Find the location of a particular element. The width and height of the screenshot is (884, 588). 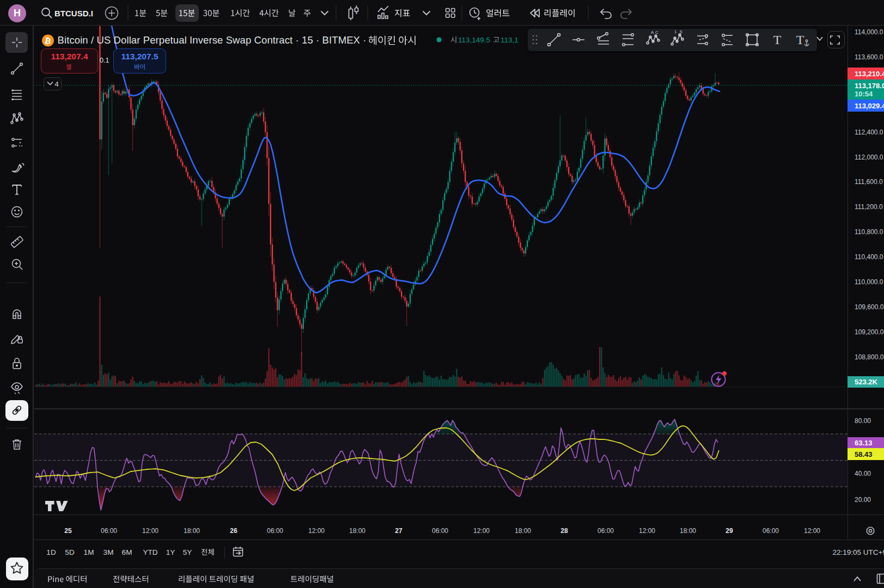

svg-text: 110,800.0 is located at coordinates (869, 232).